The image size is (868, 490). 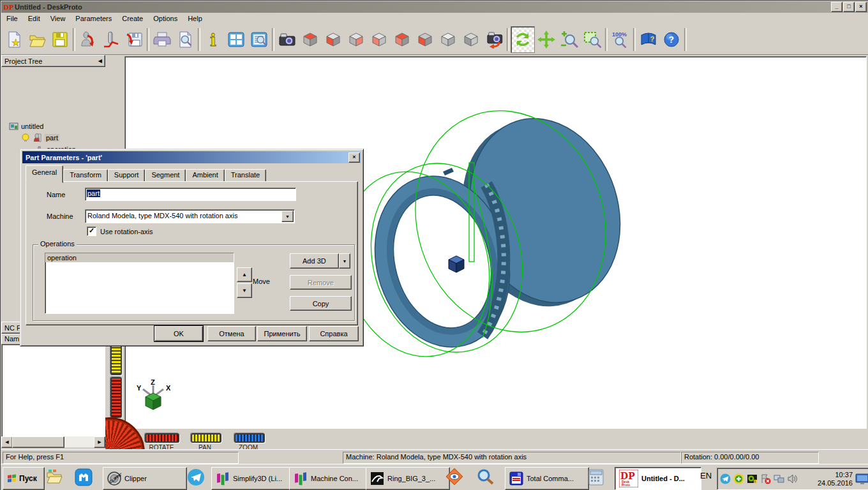 I want to click on menu-file: File, so click(x=12, y=19).